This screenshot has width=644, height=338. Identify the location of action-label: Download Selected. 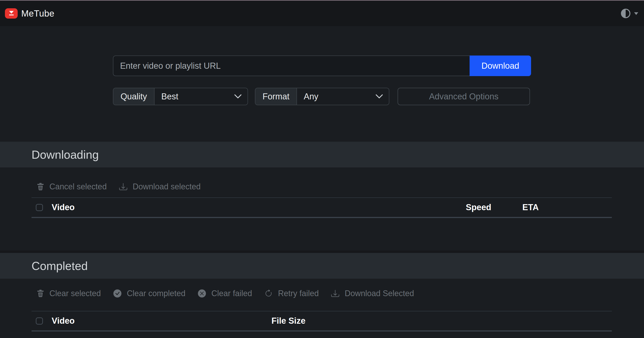
(379, 293).